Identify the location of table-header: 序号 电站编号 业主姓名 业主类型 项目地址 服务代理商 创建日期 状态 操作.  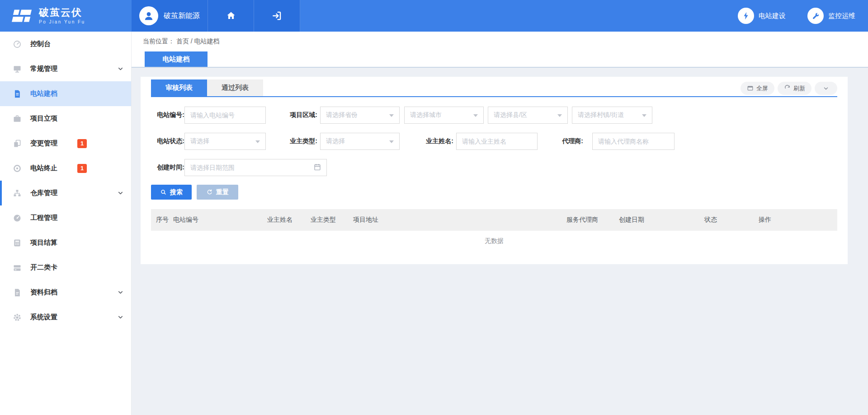
(494, 220).